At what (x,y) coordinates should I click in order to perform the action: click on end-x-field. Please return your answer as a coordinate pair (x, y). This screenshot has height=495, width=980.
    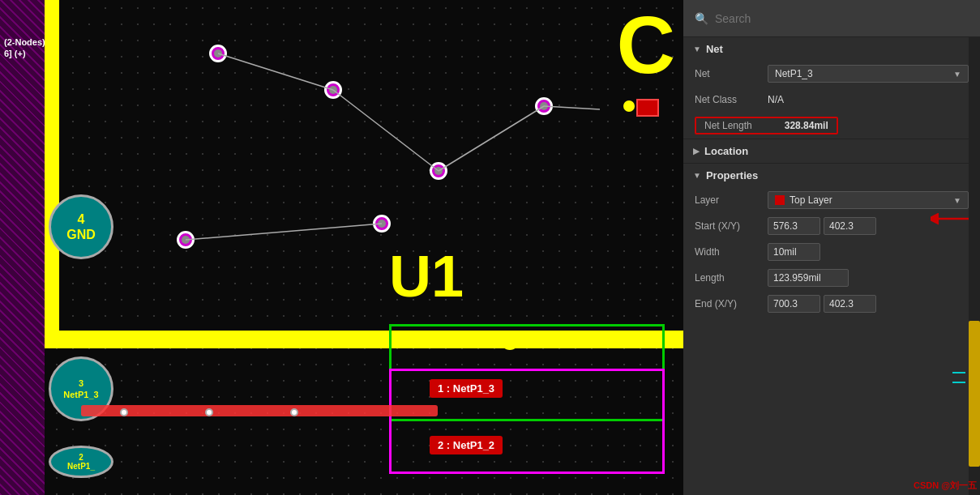
    Looking at the image, I should click on (794, 304).